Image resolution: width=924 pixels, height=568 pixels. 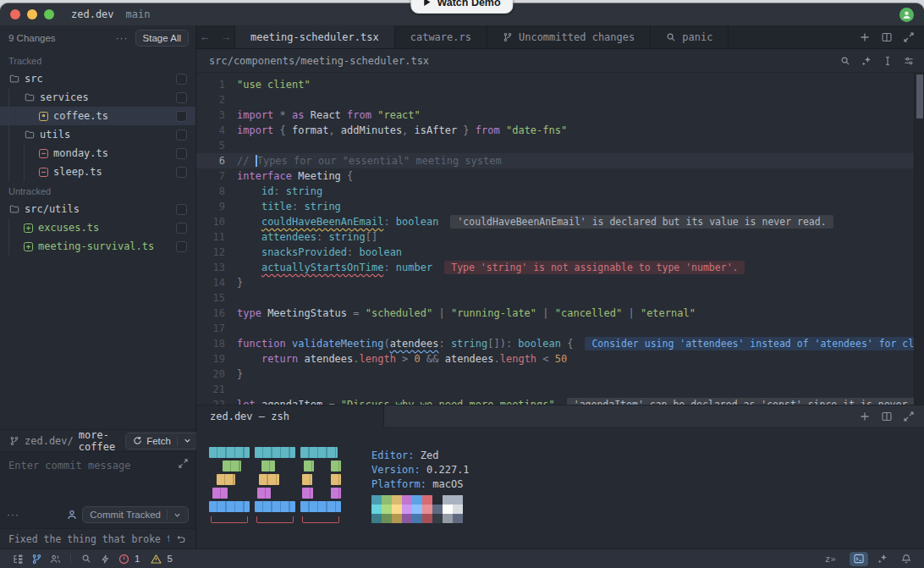 I want to click on minimize-window-button, so click(x=32, y=14).